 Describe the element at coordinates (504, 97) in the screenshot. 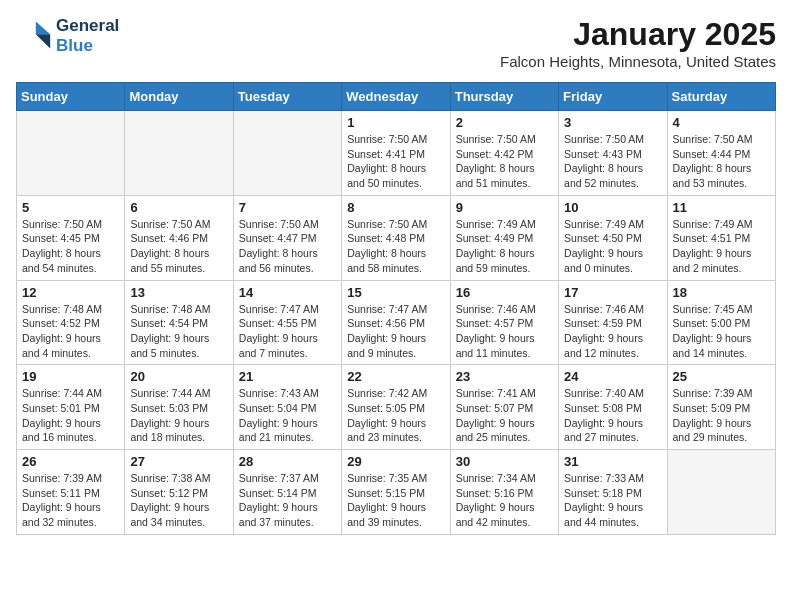

I see `weekday-header-thursday: Thursday` at that location.